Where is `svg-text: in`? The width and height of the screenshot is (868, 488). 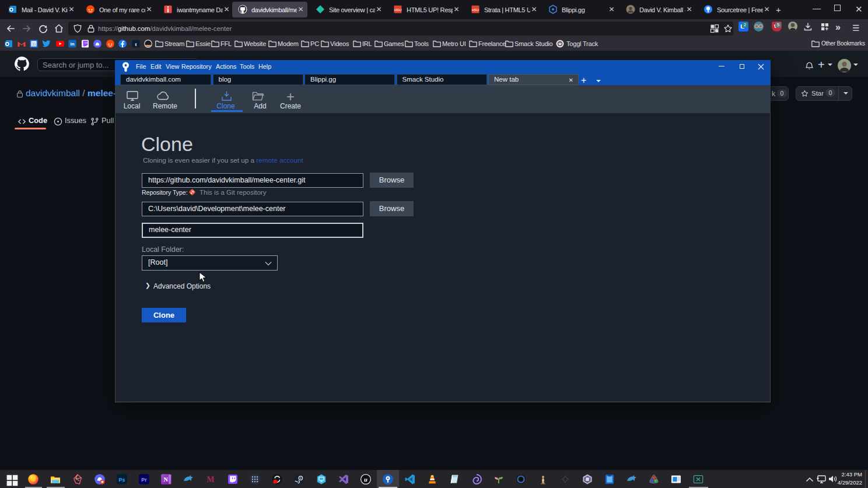
svg-text: in is located at coordinates (72, 44).